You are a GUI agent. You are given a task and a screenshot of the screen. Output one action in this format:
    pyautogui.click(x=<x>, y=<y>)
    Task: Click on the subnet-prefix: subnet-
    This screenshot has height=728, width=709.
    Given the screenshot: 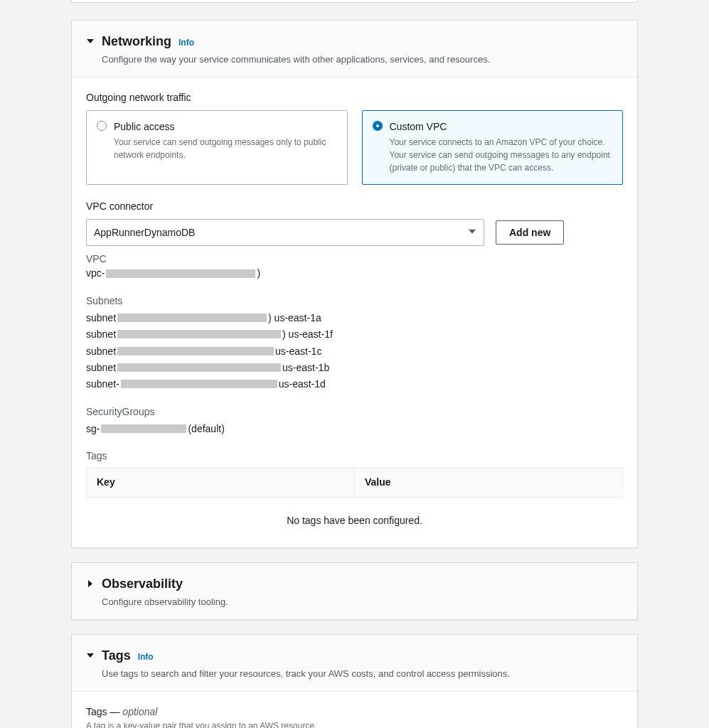 What is the action you would take?
    pyautogui.click(x=102, y=384)
    